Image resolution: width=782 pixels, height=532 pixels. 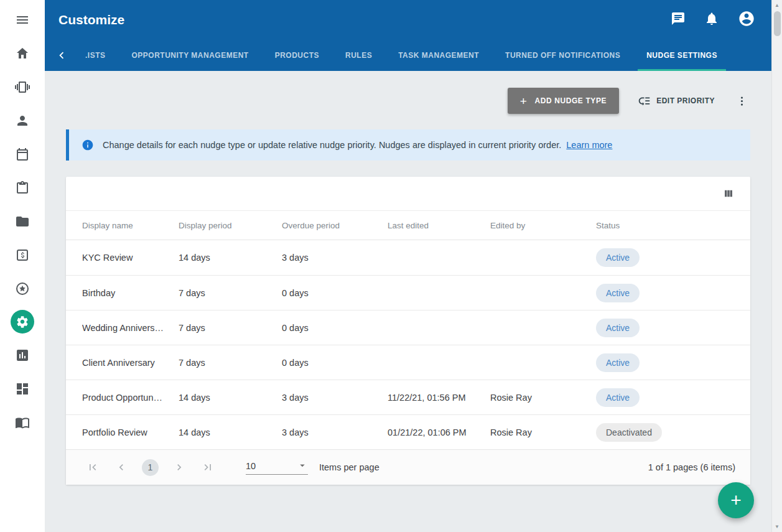 What do you see at coordinates (665, 225) in the screenshot?
I see `col-status: Status` at bounding box center [665, 225].